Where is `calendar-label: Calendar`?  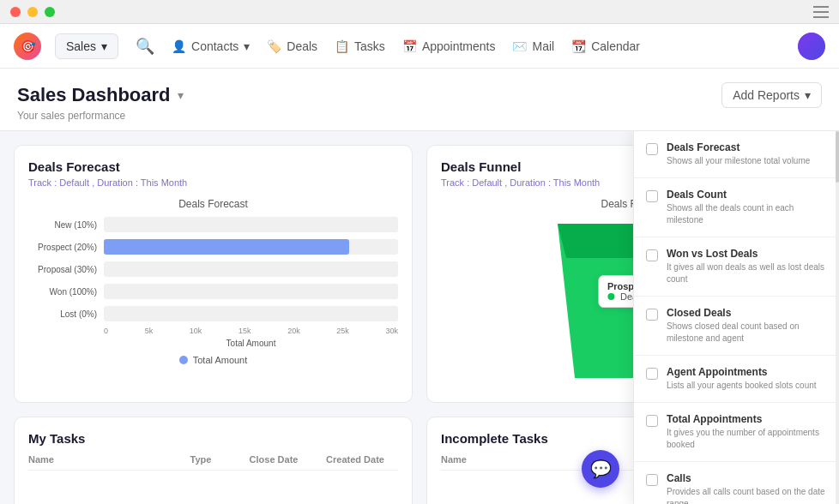
calendar-label: Calendar is located at coordinates (616, 46).